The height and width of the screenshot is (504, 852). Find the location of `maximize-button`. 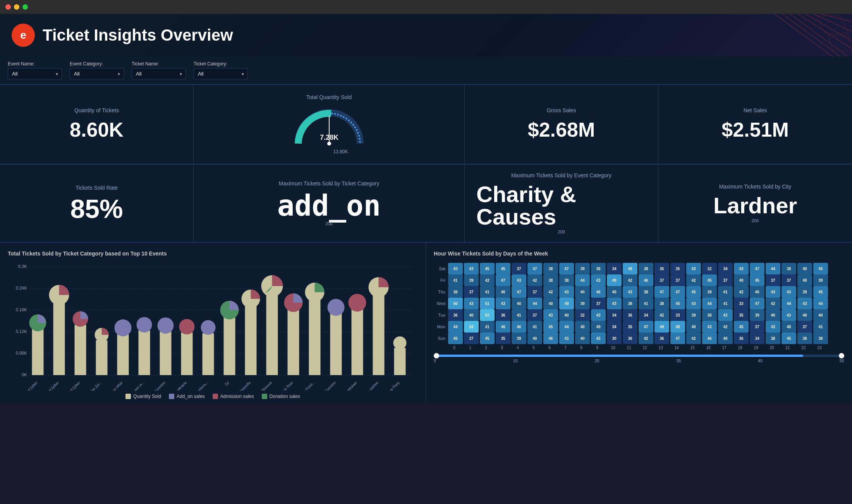

maximize-button is located at coordinates (25, 7).